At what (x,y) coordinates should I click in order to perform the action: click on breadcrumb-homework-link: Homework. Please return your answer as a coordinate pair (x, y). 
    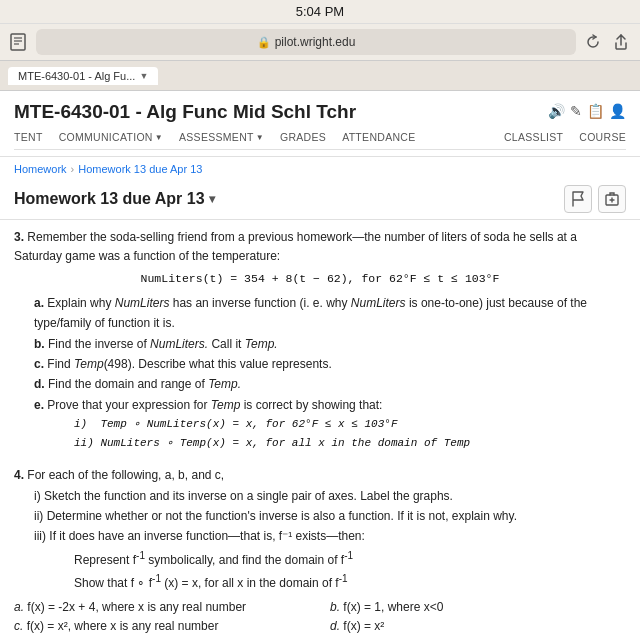
    Looking at the image, I should click on (40, 169).